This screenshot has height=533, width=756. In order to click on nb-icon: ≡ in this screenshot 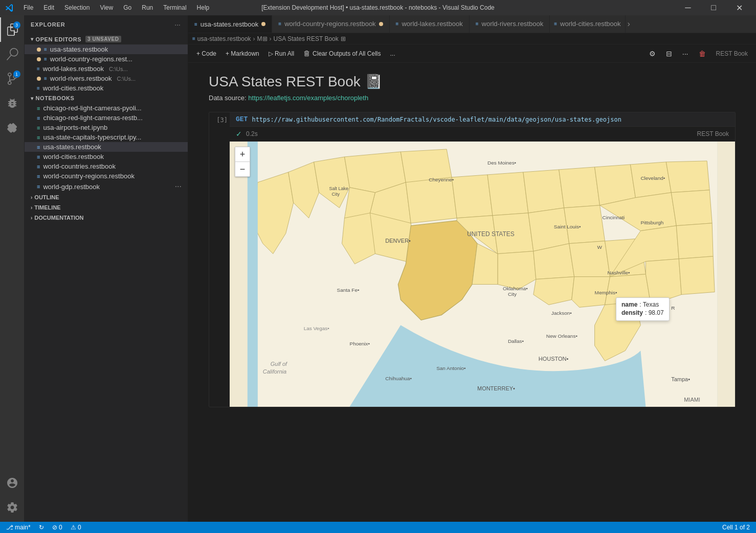, I will do `click(38, 147)`.